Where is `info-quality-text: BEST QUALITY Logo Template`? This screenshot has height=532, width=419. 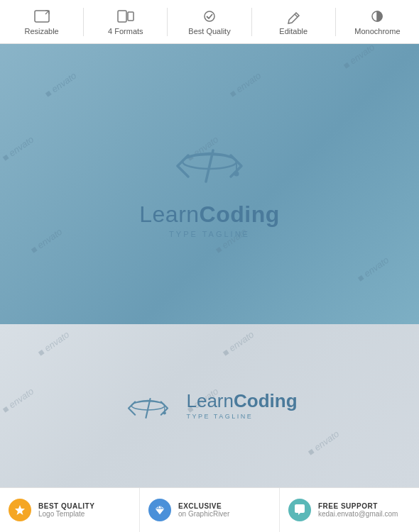
info-quality-text: BEST QUALITY Logo Template is located at coordinates (67, 510).